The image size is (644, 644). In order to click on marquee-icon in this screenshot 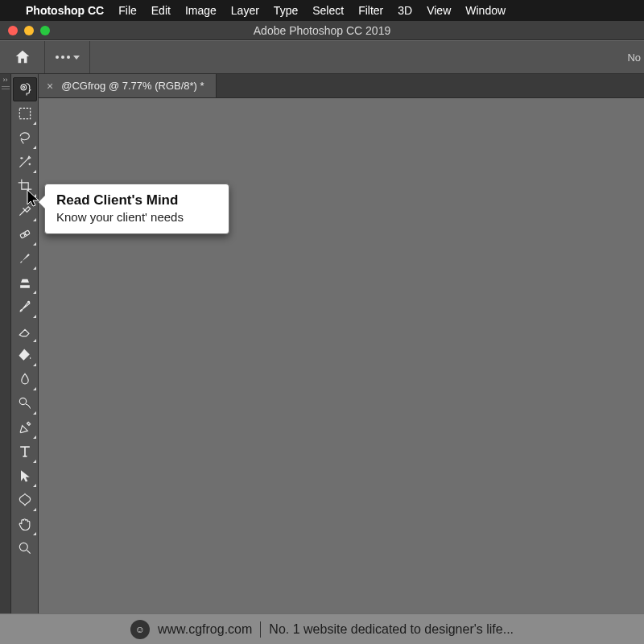, I will do `click(25, 114)`.